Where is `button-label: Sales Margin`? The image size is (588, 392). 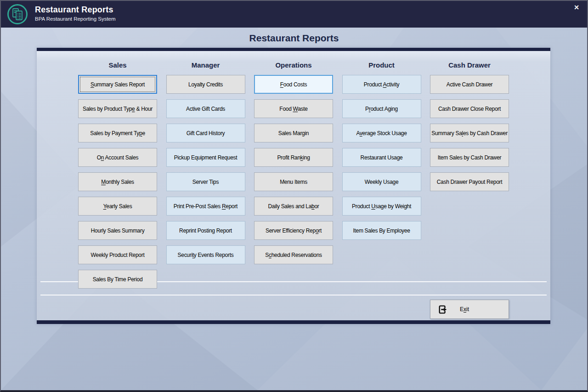 button-label: Sales Margin is located at coordinates (294, 133).